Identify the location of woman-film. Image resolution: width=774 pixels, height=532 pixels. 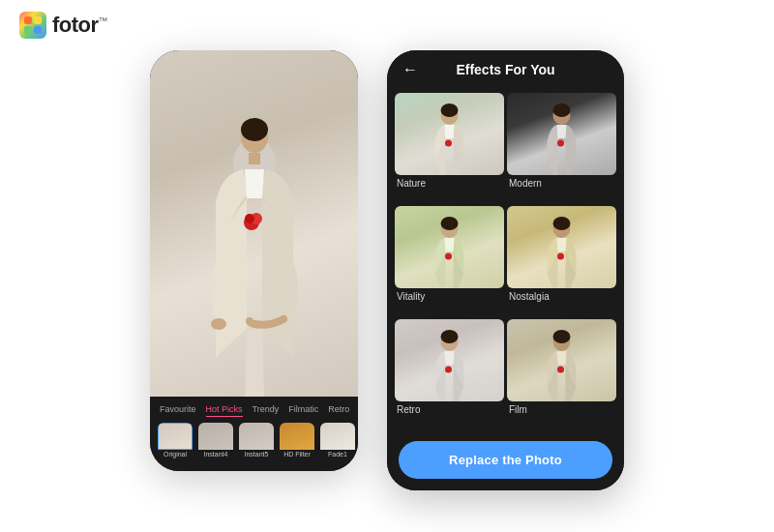
(561, 363).